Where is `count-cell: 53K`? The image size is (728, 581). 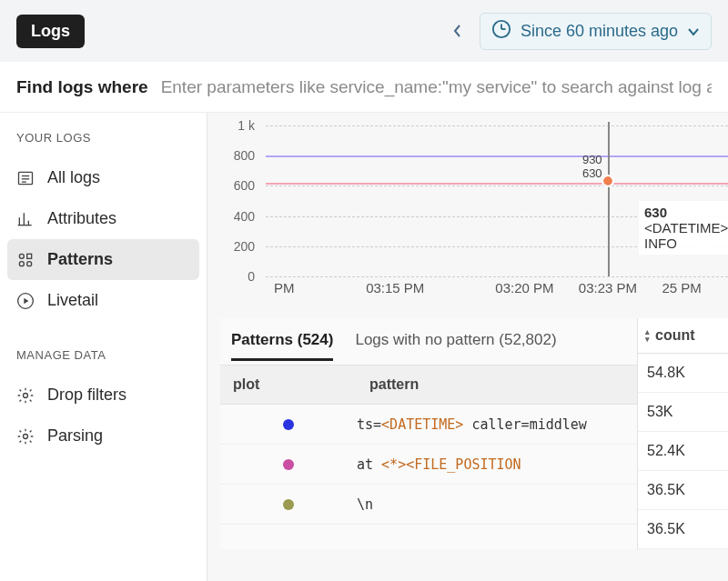 count-cell: 53K is located at coordinates (682, 413).